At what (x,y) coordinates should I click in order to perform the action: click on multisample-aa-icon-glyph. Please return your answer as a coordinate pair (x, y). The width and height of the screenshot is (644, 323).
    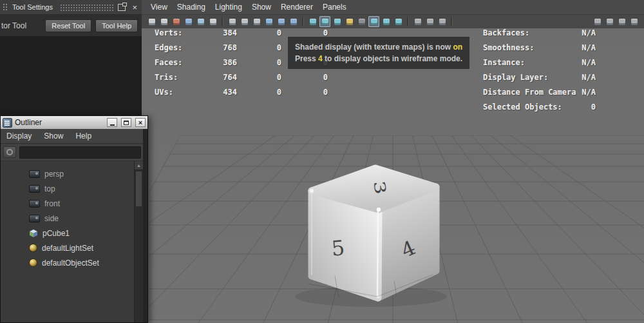
    Looking at the image, I should click on (399, 22).